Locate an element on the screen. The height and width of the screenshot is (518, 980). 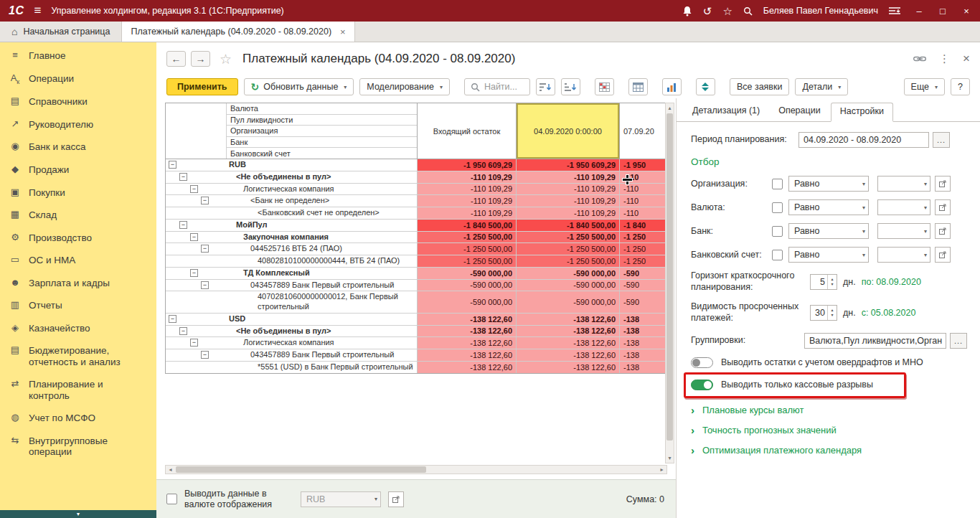
scroll-up-icon: ▴ is located at coordinates (670, 108).